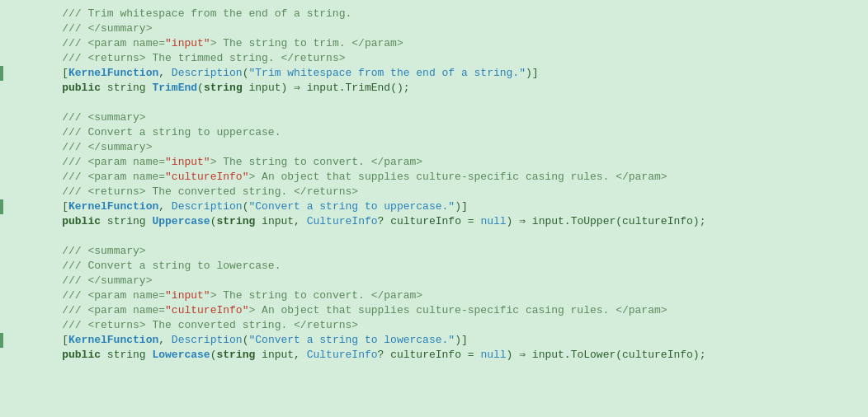 The image size is (868, 417). I want to click on code-token: ? cultureInfo =, so click(429, 221).